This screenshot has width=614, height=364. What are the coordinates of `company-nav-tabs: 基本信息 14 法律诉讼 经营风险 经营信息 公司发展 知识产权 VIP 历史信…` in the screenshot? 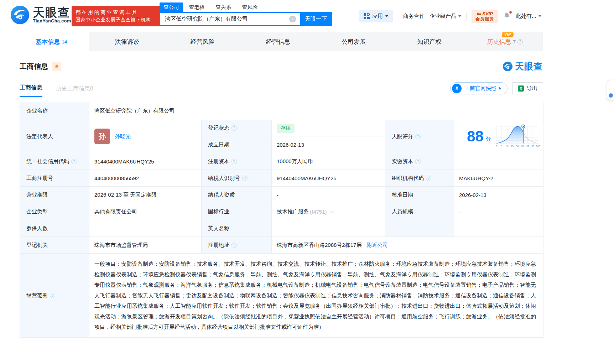 It's located at (278, 42).